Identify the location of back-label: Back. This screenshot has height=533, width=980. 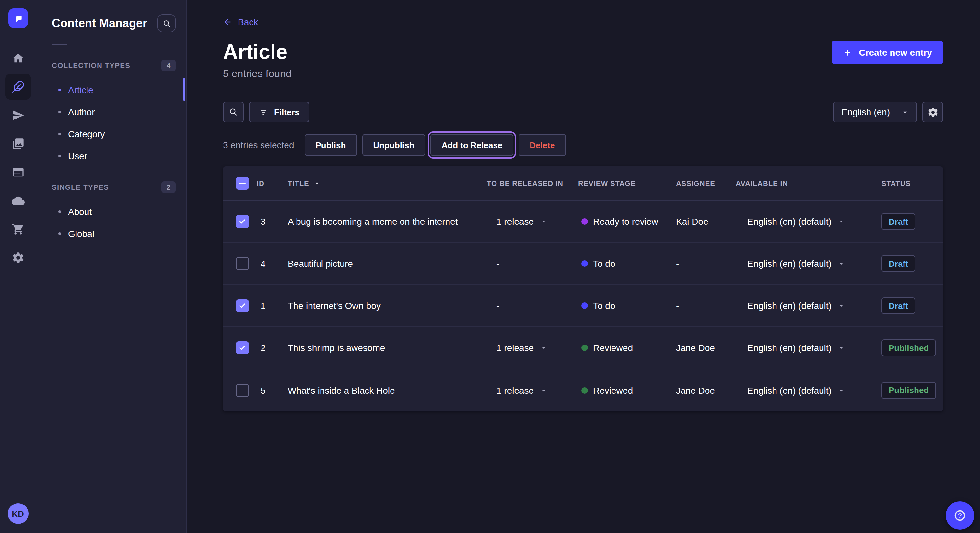
(248, 22).